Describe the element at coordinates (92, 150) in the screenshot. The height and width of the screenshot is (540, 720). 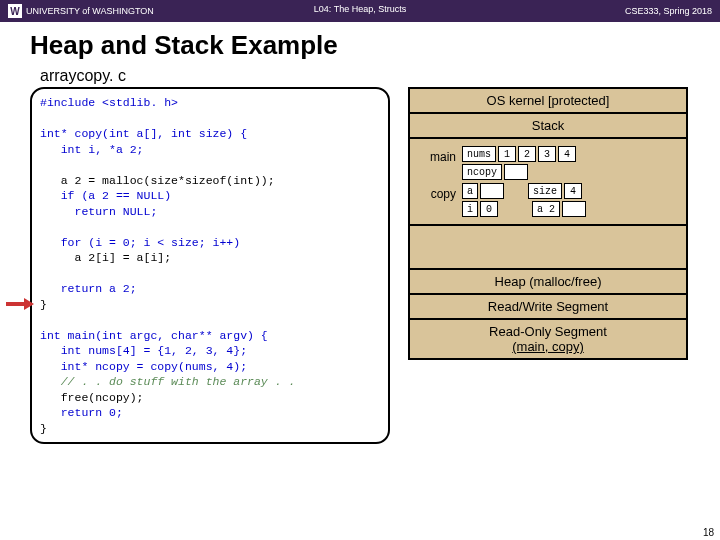
I see `code-line: int i, *a 2;` at that location.